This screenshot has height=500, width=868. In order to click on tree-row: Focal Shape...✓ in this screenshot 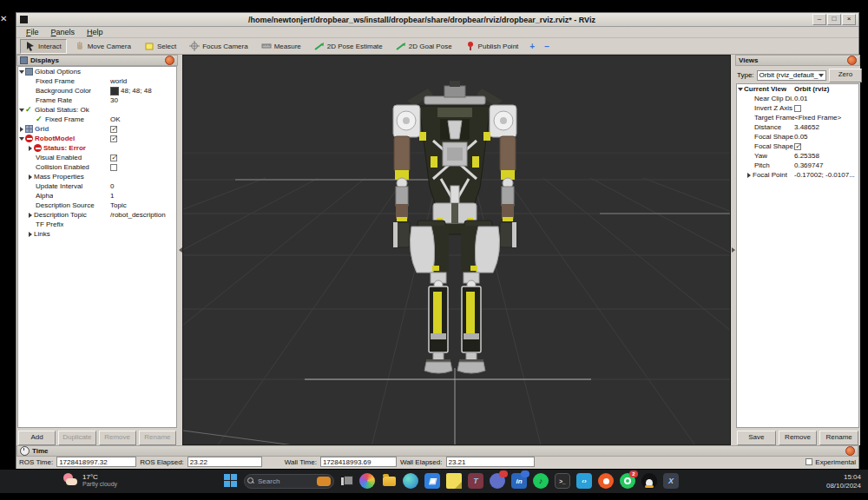, I will do `click(798, 146)`.